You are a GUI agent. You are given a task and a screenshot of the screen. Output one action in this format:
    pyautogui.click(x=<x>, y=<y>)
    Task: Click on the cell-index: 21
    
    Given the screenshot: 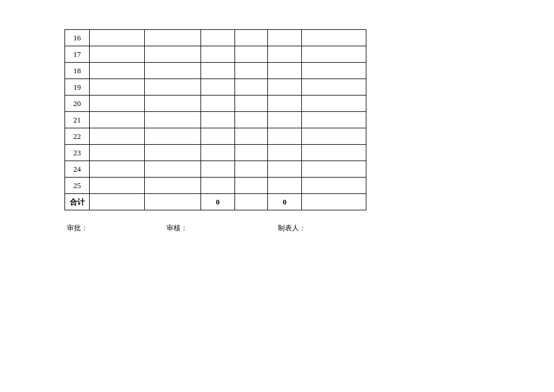 What is the action you would take?
    pyautogui.click(x=77, y=120)
    